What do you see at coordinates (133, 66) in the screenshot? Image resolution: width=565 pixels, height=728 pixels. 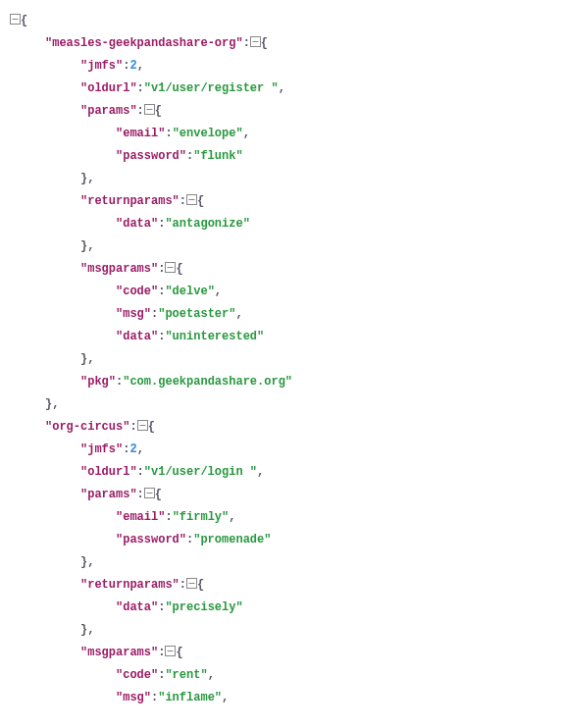 I see `json-number: 2` at bounding box center [133, 66].